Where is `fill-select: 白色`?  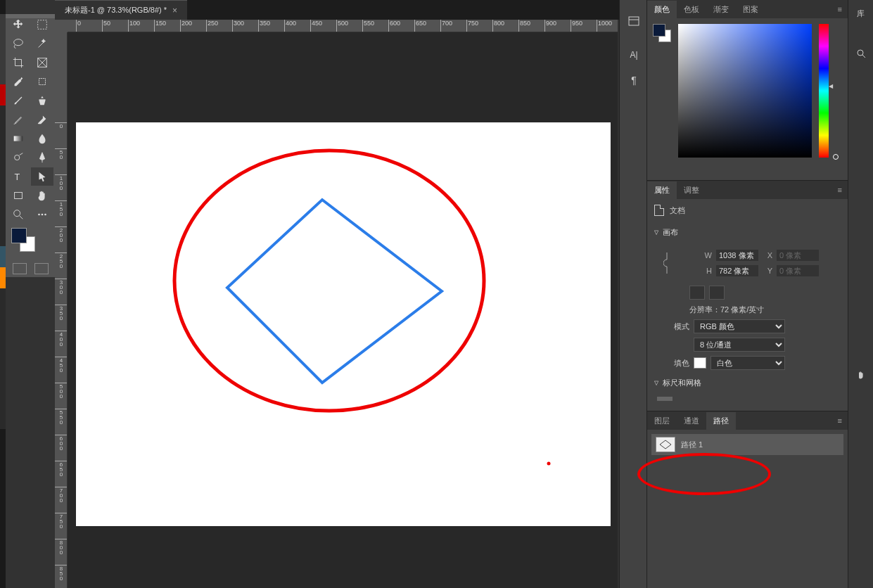
fill-select: 白色 is located at coordinates (748, 363).